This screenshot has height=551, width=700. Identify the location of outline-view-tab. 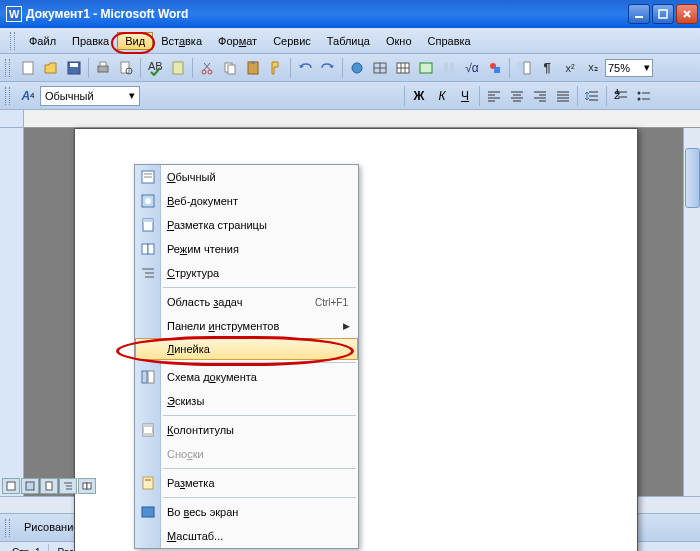
(68, 486).